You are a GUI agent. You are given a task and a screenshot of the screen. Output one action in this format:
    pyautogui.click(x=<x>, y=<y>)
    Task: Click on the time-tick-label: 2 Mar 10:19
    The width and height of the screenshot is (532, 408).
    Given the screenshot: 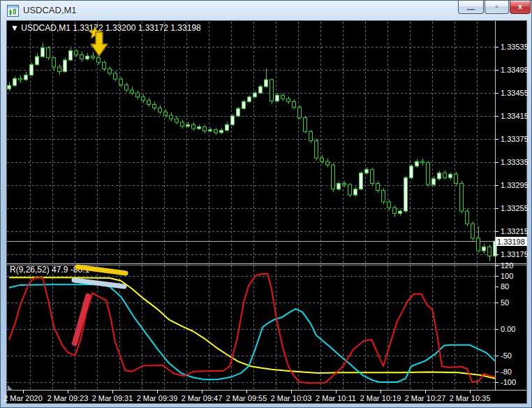 What is the action you would take?
    pyautogui.click(x=381, y=398)
    